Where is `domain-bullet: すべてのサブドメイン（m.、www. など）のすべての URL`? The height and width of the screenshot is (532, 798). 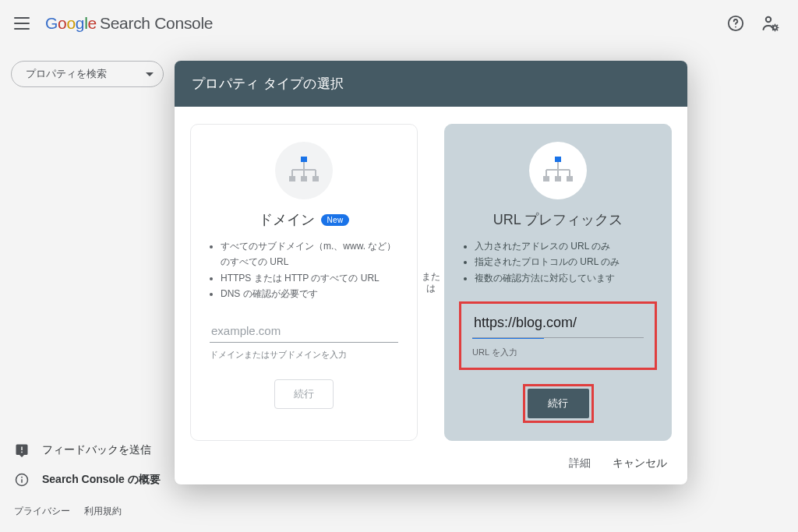 domain-bullet: すべてのサブドメイン（m.、www. など）のすべての URL is located at coordinates (312, 254).